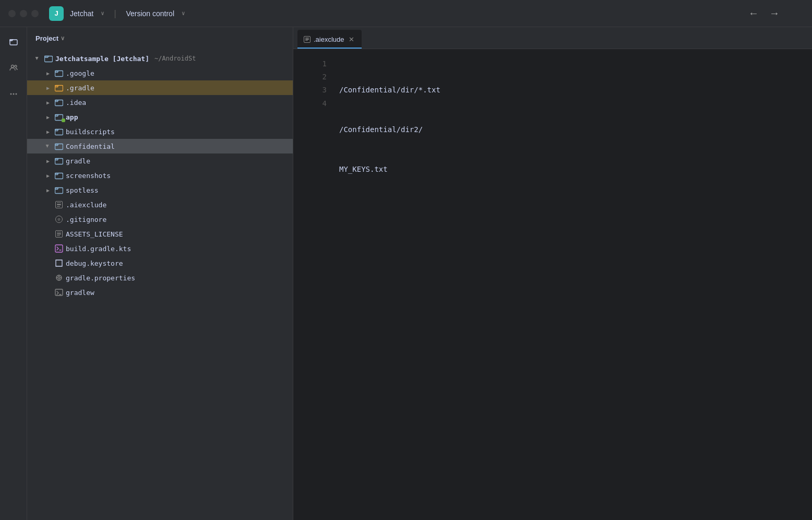  What do you see at coordinates (59, 278) in the screenshot?
I see `gradle-properties-icon` at bounding box center [59, 278].